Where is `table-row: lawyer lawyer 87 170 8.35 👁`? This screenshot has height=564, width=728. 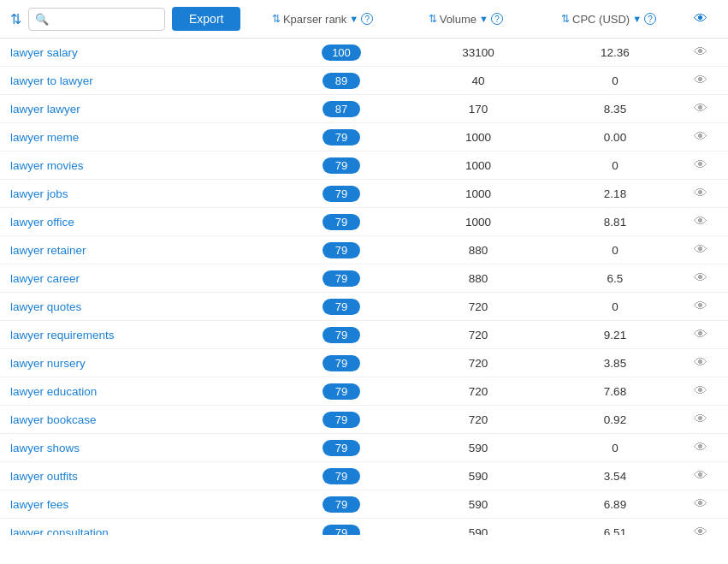
table-row: lawyer lawyer 87 170 8.35 👁 is located at coordinates (364, 110).